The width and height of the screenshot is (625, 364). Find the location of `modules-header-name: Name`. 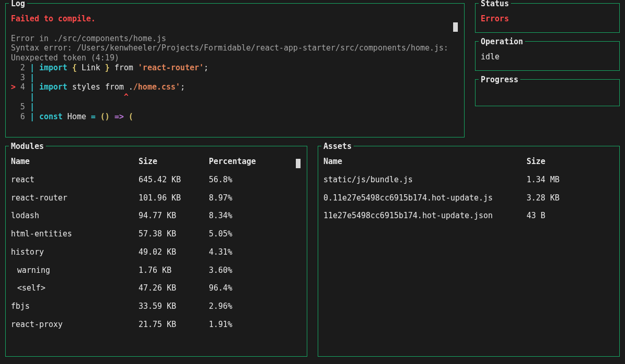

modules-header-name: Name is located at coordinates (75, 161).